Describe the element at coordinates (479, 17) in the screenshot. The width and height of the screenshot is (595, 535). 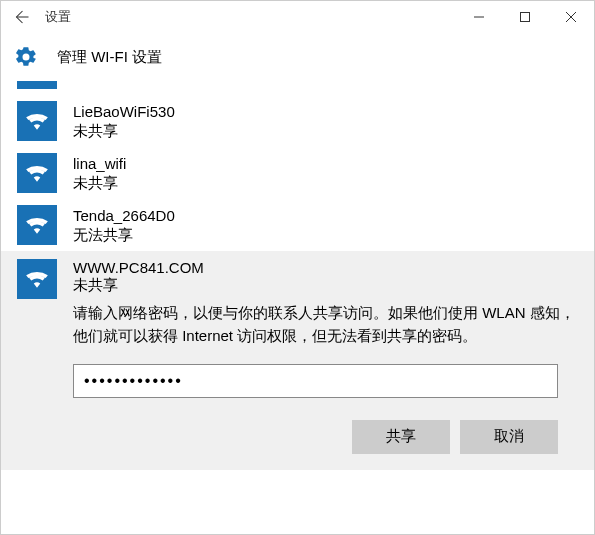
I see `minimize-icon` at that location.